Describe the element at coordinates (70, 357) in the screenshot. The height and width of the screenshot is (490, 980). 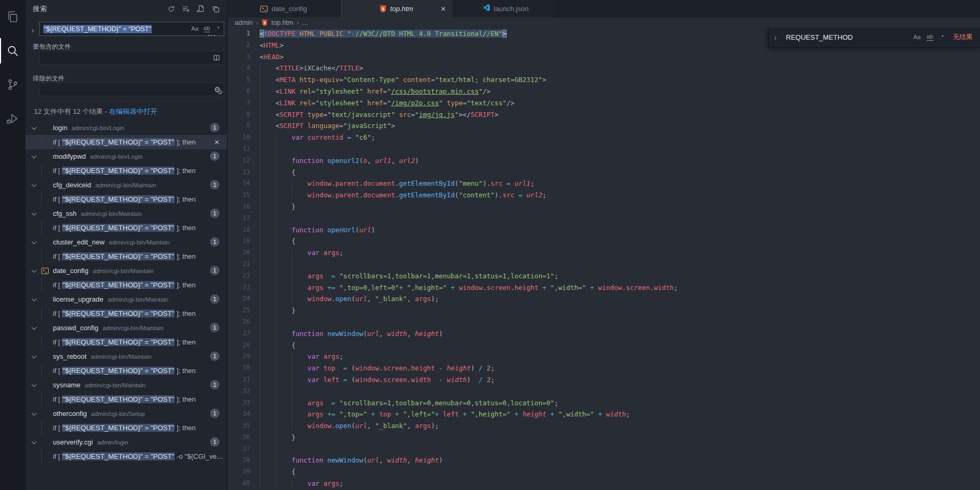
I see `result-file-name: sys_reboot` at that location.